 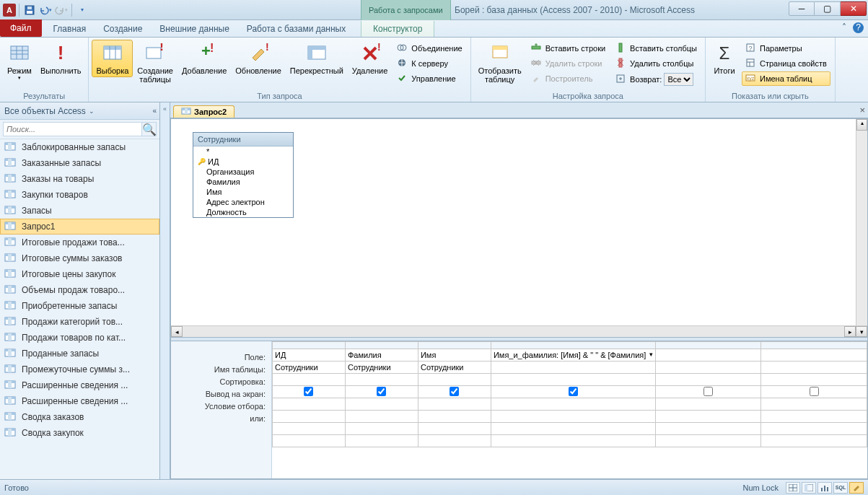 What do you see at coordinates (70, 29) in the screenshot?
I see `tab-home: Главная` at bounding box center [70, 29].